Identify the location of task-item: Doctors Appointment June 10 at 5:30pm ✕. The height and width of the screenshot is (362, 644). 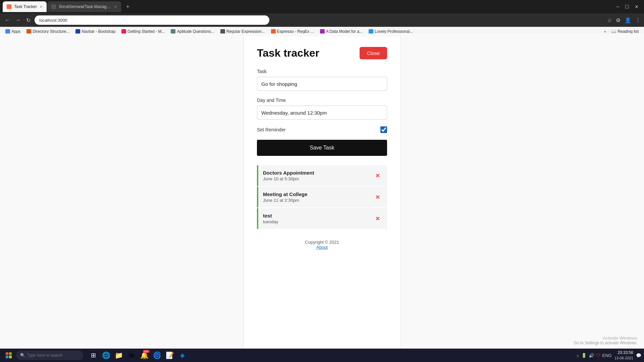
(322, 176).